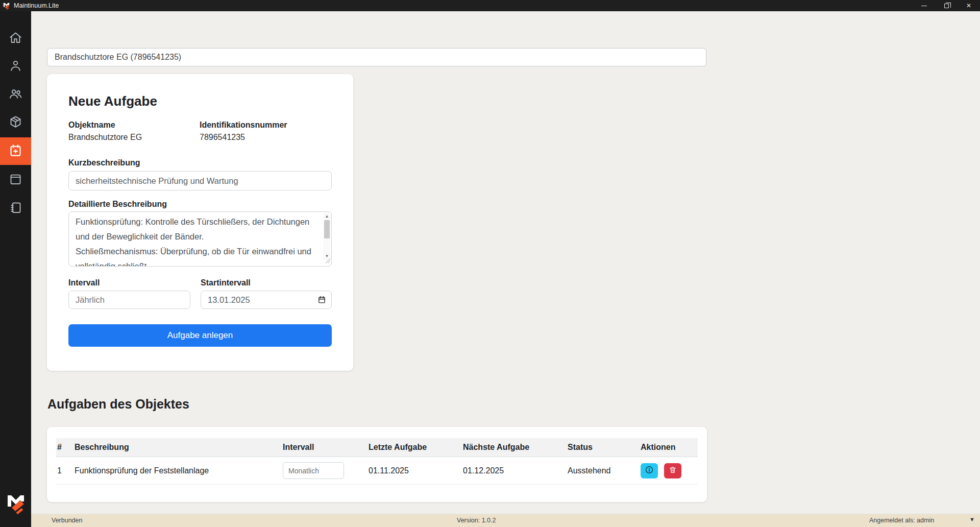  What do you see at coordinates (327, 236) in the screenshot?
I see `textarea-scrollbar: ▲ ▼` at bounding box center [327, 236].